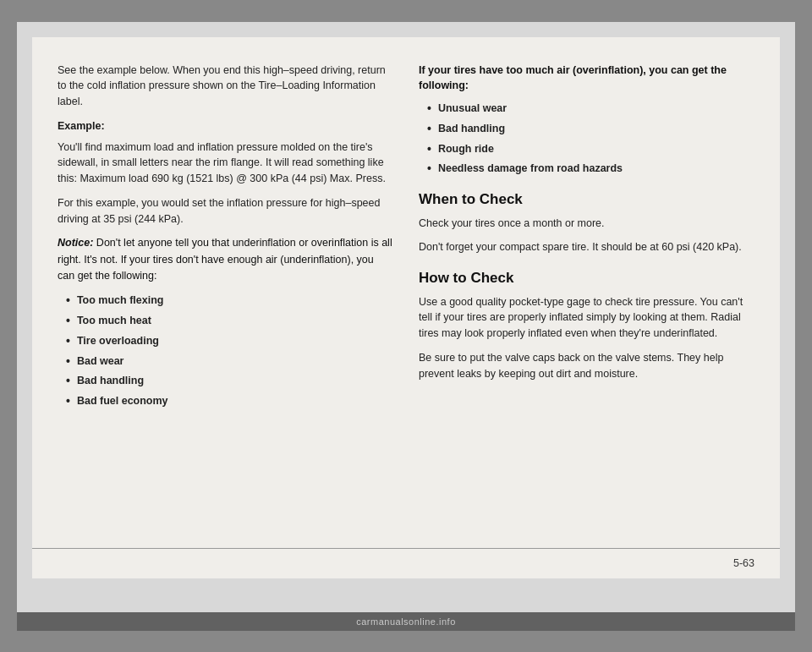 The width and height of the screenshot is (812, 652). Describe the element at coordinates (406, 563) in the screenshot. I see `page-footer: 5-63` at that location.